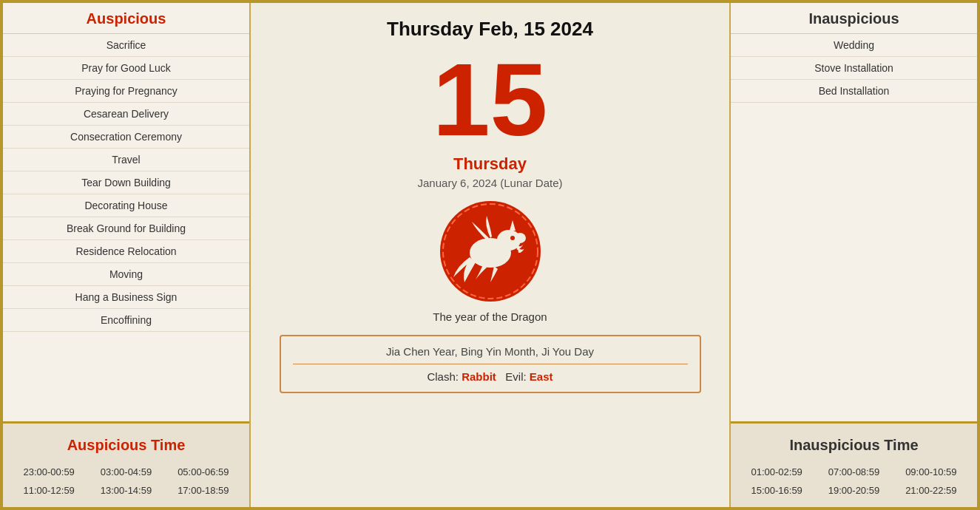 Image resolution: width=980 pixels, height=510 pixels. I want to click on list-item: Tear Down Building, so click(126, 183).